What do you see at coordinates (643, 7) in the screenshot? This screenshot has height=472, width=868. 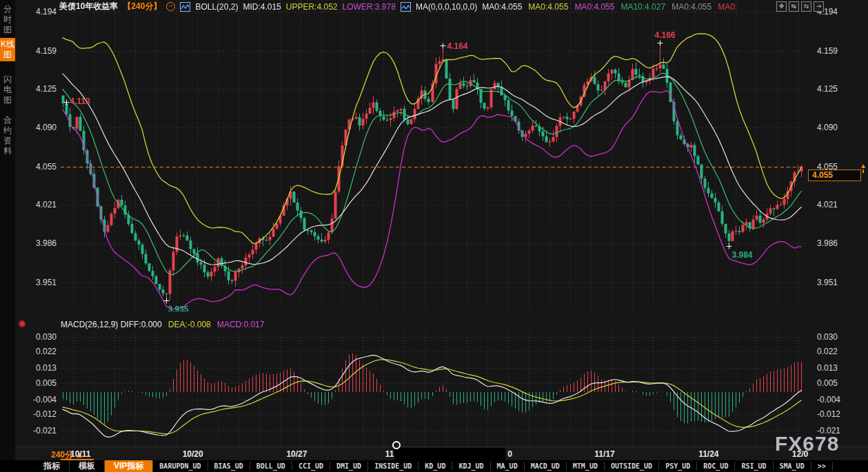 I see `ma-readout-3: MA10:4.027` at bounding box center [643, 7].